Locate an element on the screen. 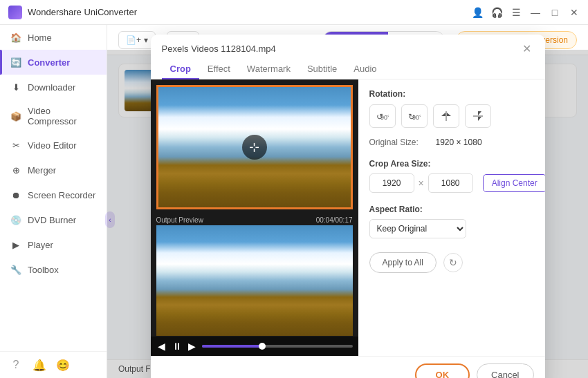 The height and width of the screenshot is (378, 588). crop-area-label: Crop Area Size: is located at coordinates (400, 164).